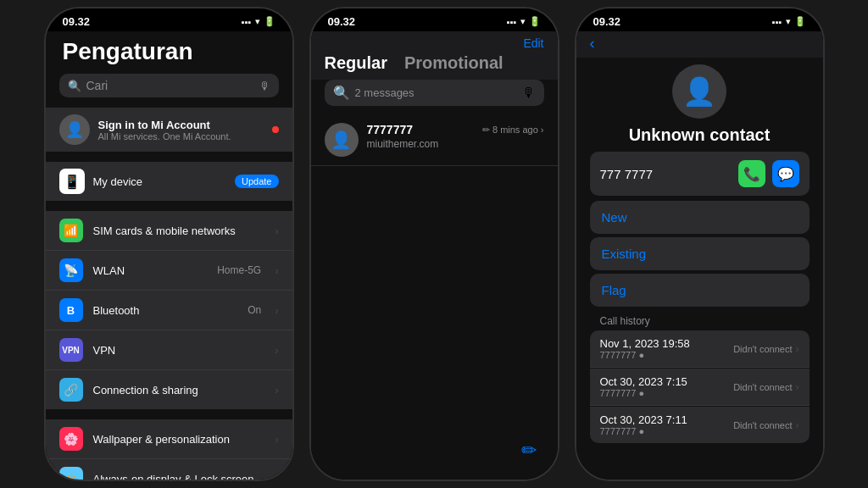  Describe the element at coordinates (529, 93) in the screenshot. I see `messages-mic-icon: 🎙` at that location.